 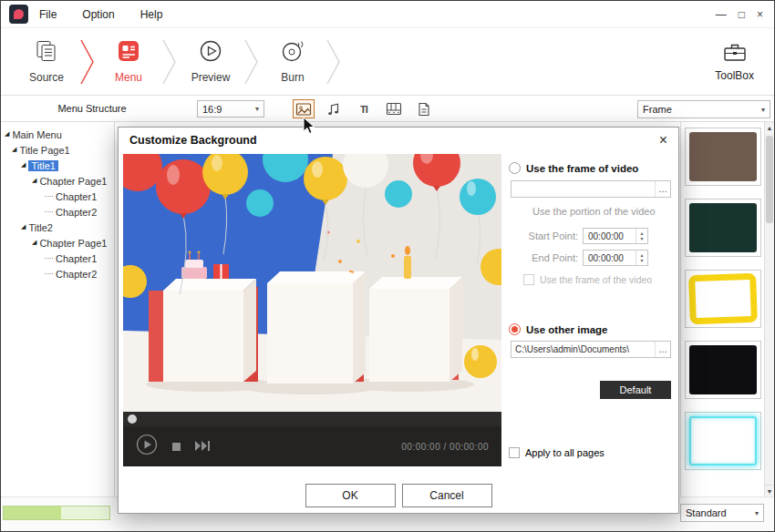 I want to click on frame-thumbnail-teal, so click(x=723, y=228).